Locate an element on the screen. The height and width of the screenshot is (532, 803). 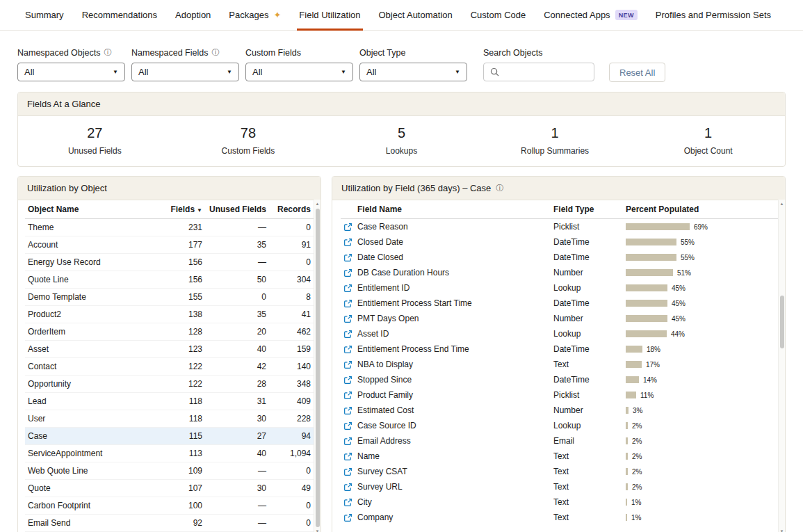
object-row: Web Quote Line109—0 is located at coordinates (170, 471).